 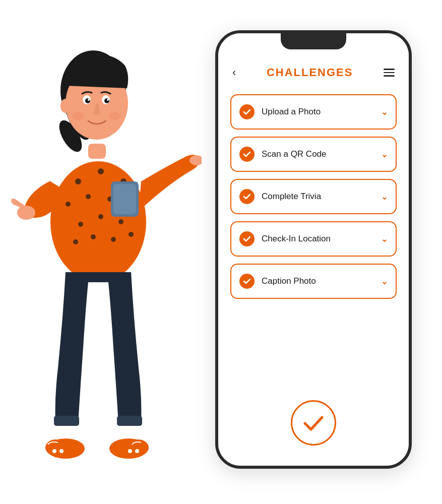 I want to click on check-circle-upload-photo, so click(x=247, y=112).